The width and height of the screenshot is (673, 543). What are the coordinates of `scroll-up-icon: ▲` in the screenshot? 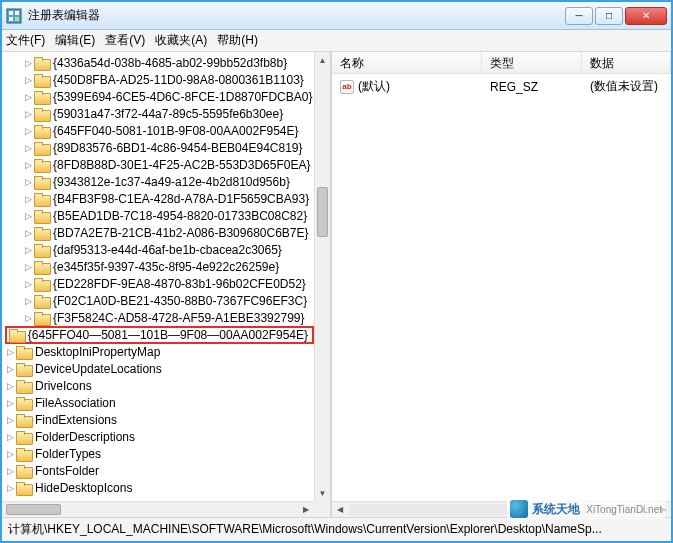 It's located at (322, 60).